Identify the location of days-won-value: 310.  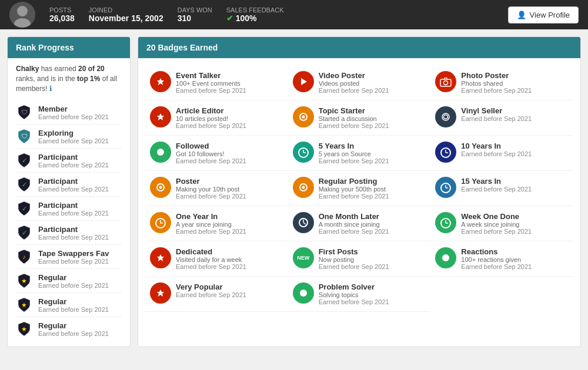
(195, 18).